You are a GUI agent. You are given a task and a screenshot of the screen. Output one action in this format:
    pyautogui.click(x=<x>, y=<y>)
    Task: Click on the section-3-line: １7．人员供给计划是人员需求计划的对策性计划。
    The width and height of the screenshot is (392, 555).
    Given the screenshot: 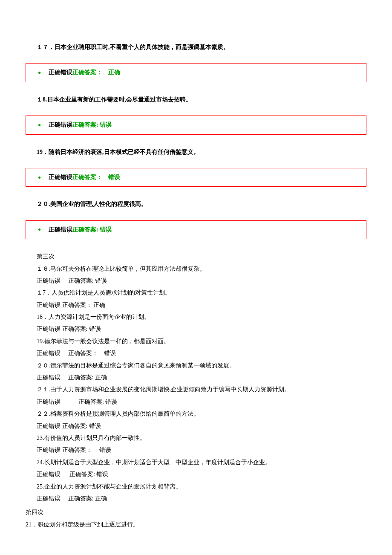 What is the action you would take?
    pyautogui.click(x=202, y=293)
    